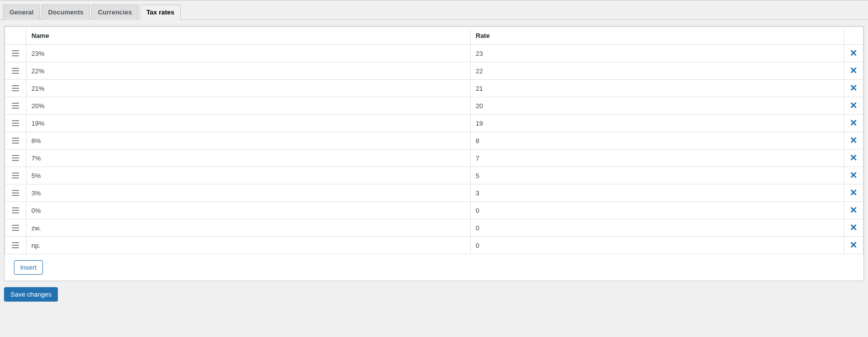 The width and height of the screenshot is (868, 337). I want to click on col-header-handle, so click(16, 36).